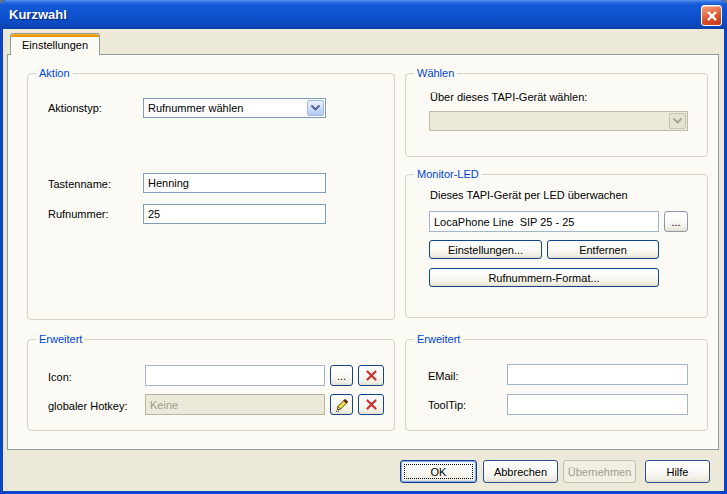 This screenshot has width=727, height=494. Describe the element at coordinates (234, 214) in the screenshot. I see `rufnummer-input` at that location.